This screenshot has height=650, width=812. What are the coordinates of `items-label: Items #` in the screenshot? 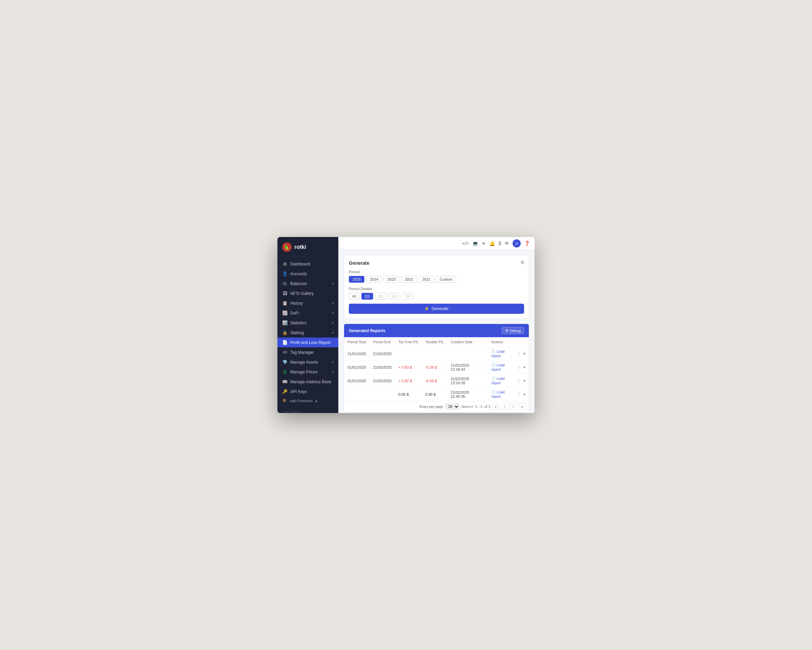 It's located at (467, 407).